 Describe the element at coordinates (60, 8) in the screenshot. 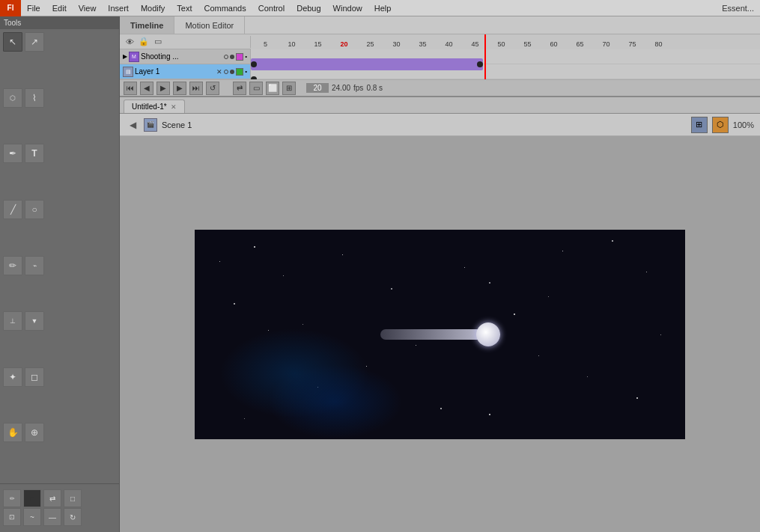

I see `menu-edit: Edit` at that location.